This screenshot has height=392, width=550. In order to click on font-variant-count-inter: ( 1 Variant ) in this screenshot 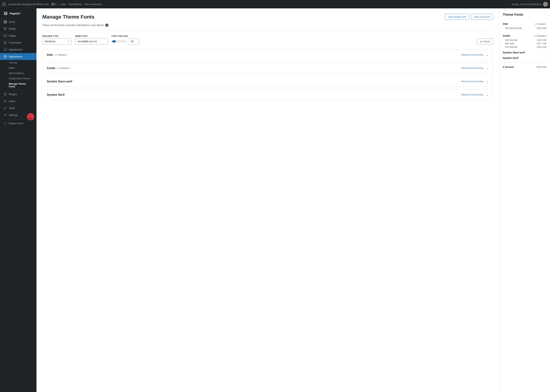, I will do `click(61, 55)`.